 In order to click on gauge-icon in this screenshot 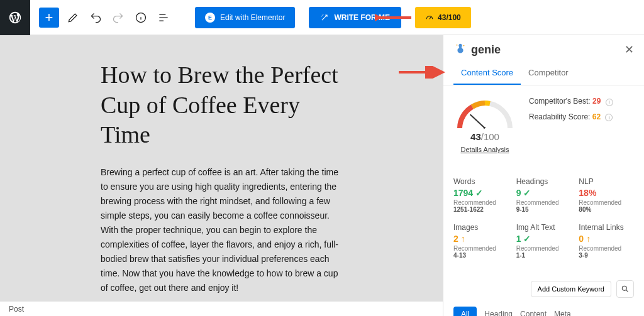, I will do `click(430, 18)`.